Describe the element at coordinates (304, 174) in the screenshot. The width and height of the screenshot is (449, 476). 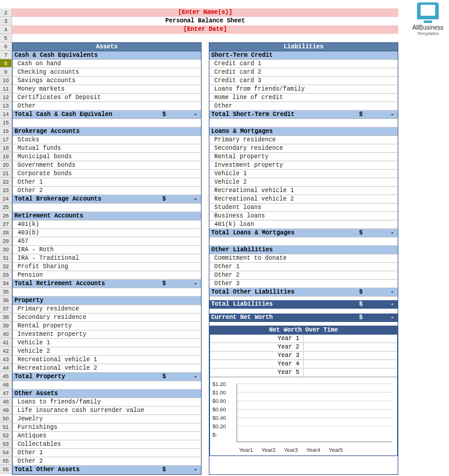
I see `line-item: Vehicle 1` at that location.